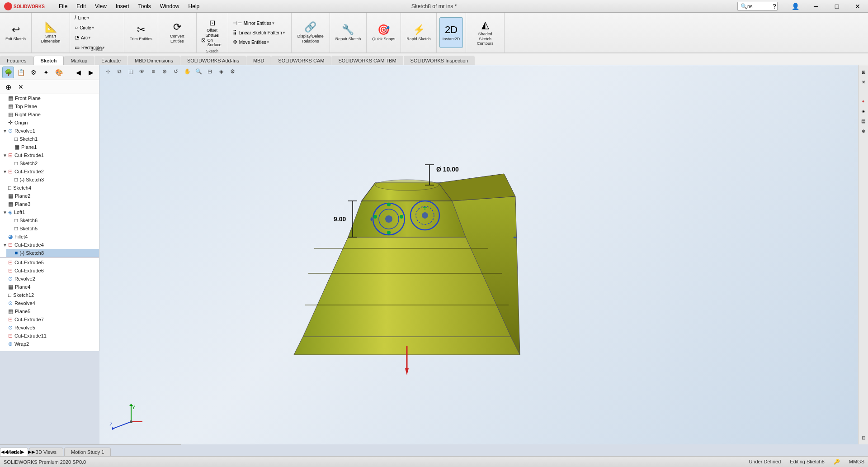 Image resolution: width=868 pixels, height=467 pixels. Describe the element at coordinates (774, 6) in the screenshot. I see `help-icon: ?` at that location.